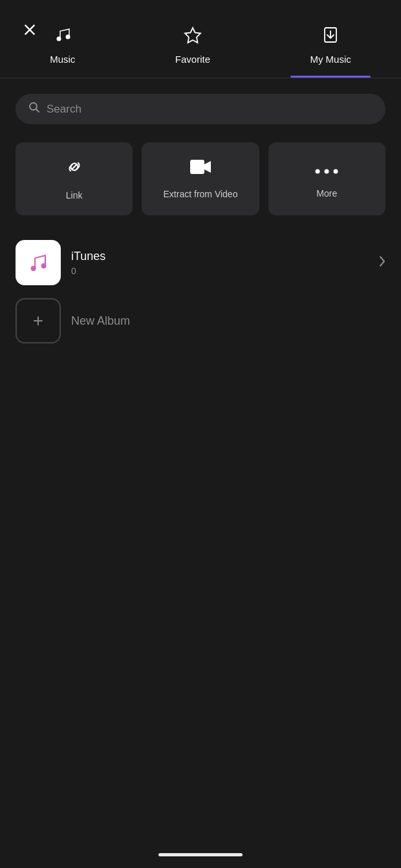 This screenshot has height=868, width=401. Describe the element at coordinates (30, 30) in the screenshot. I see `close-button` at that location.